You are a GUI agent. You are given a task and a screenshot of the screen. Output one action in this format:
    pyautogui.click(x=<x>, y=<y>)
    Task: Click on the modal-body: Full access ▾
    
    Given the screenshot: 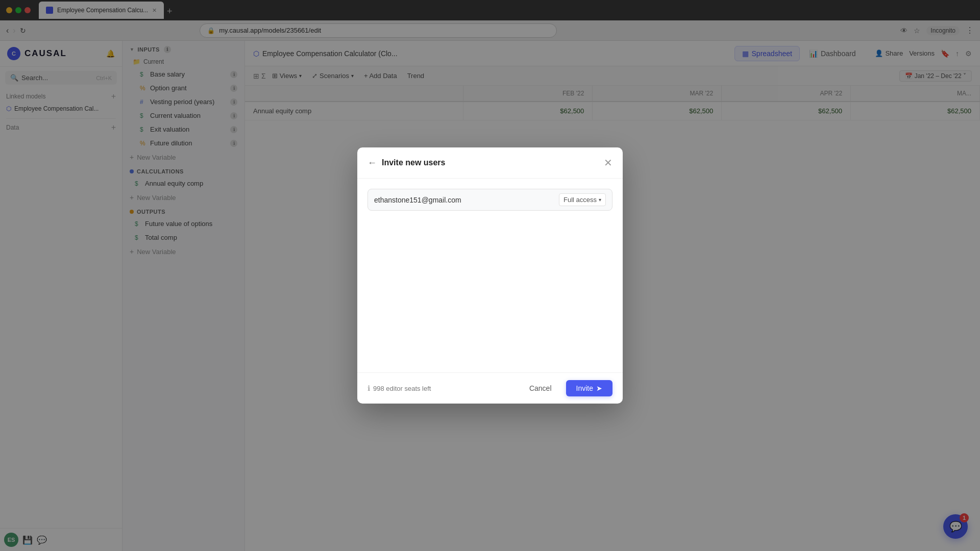 What is the action you would take?
    pyautogui.click(x=490, y=276)
    